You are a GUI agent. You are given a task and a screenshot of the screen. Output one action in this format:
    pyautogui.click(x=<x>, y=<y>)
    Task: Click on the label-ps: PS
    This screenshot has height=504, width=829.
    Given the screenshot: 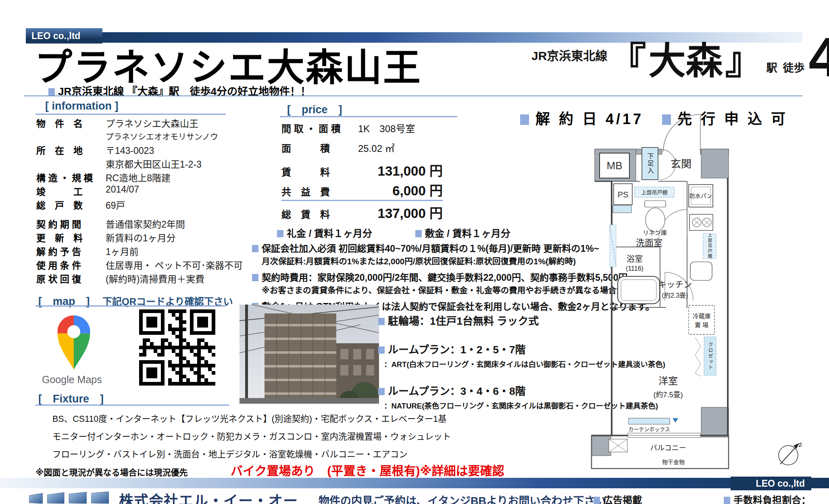 What is the action you would take?
    pyautogui.click(x=623, y=195)
    